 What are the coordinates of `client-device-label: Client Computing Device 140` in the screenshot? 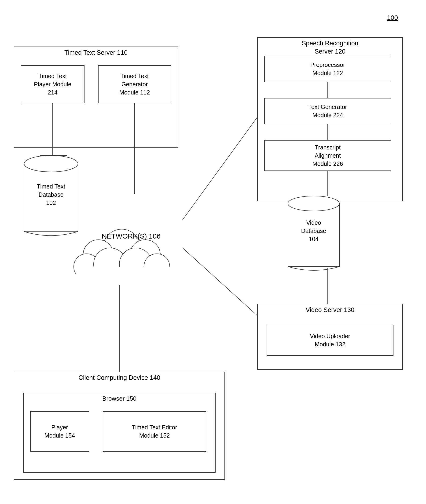 It's located at (119, 378).